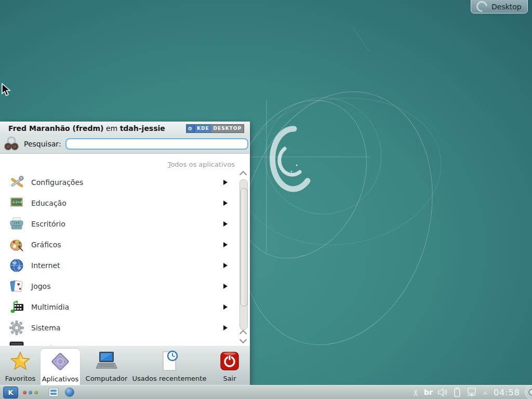  Describe the element at coordinates (107, 378) in the screenshot. I see `tab-label: Computador` at that location.